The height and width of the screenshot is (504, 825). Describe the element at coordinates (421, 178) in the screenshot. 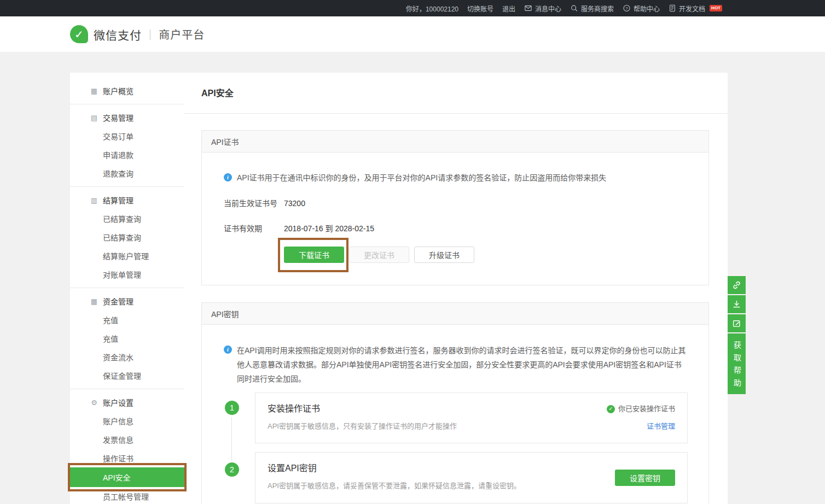

I see `cert-info-text: API证书用于在通讯中标识你的身份，及用于平台对你的API请求参数的签名验证，防…` at that location.